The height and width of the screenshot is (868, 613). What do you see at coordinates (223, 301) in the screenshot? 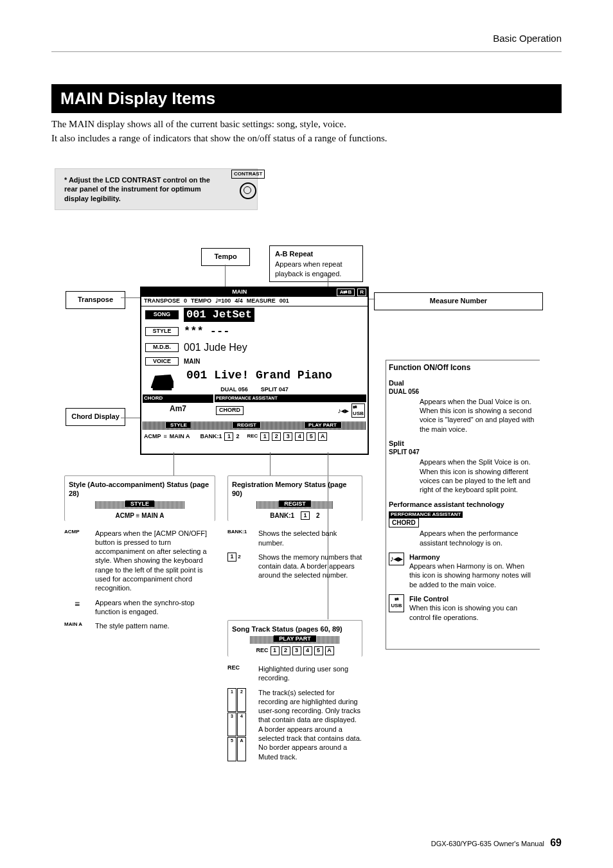
I see `lcd-tempo-note: ♩=100` at bounding box center [223, 301].